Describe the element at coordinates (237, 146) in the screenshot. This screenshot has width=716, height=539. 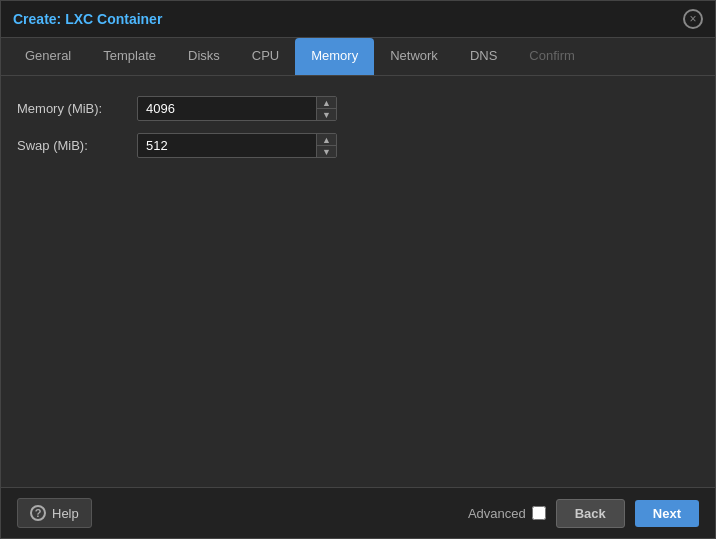
I see `swap-input` at that location.